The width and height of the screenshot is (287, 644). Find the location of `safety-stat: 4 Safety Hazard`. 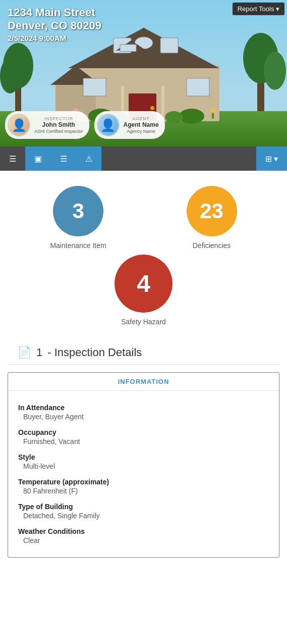

safety-stat: 4 Safety Hazard is located at coordinates (143, 290).